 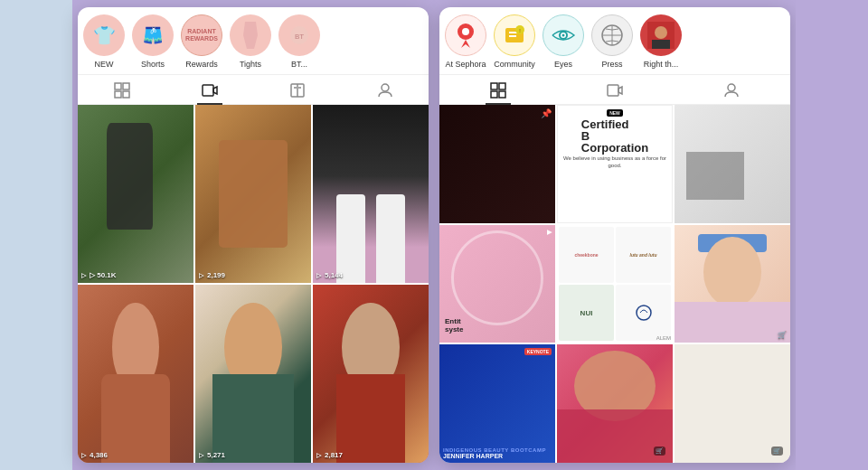 What do you see at coordinates (210, 90) in the screenshot?
I see `tab-video` at bounding box center [210, 90].